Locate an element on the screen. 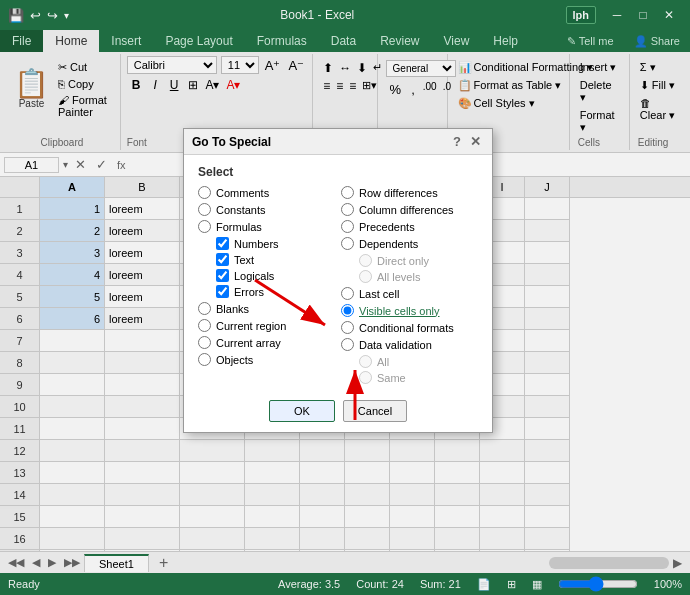 The image size is (690, 595). ok-button: OK is located at coordinates (302, 411).